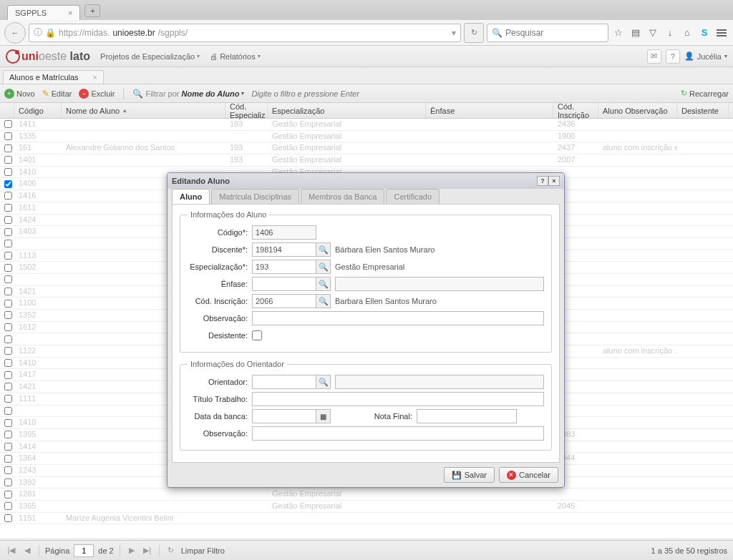  I want to click on checkbox-desistente, so click(257, 335).